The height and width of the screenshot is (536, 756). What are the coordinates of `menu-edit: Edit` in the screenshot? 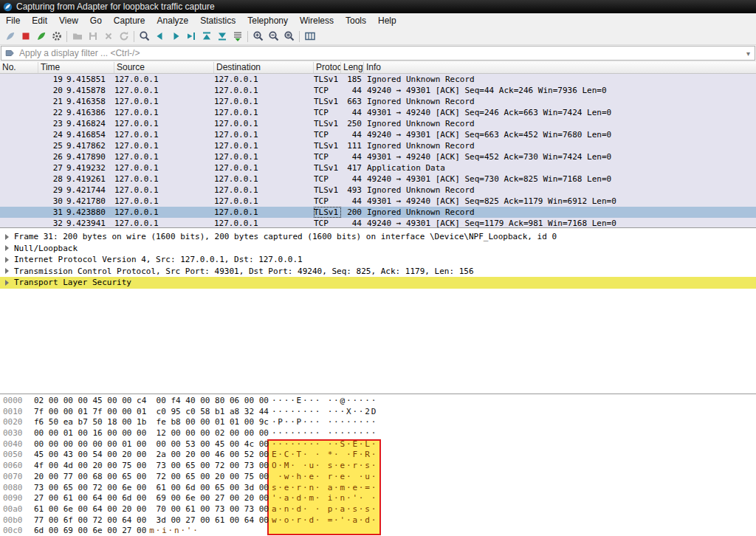 It's located at (40, 21).